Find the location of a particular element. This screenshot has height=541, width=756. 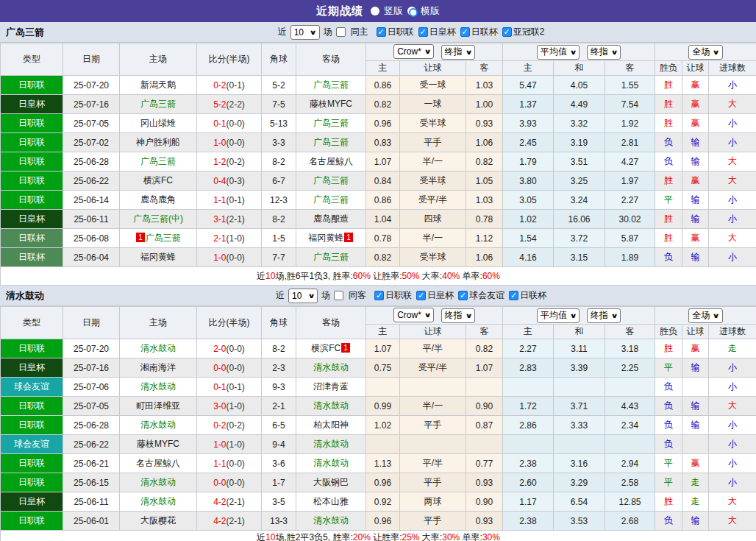

away-team-cell: 广岛三箭 is located at coordinates (331, 143).